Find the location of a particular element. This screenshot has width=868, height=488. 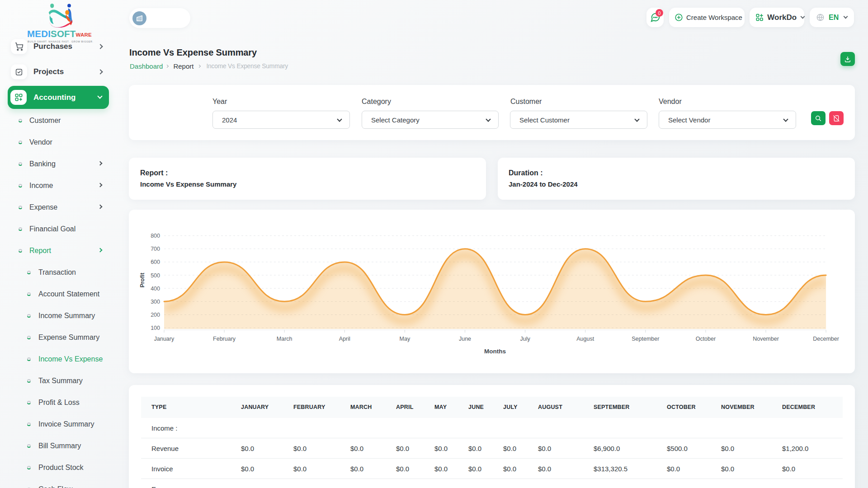

svg-text: 500 is located at coordinates (156, 276).